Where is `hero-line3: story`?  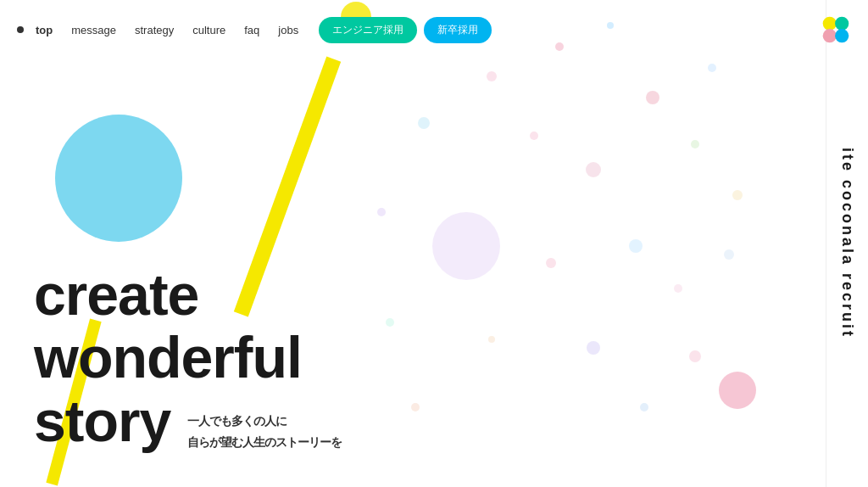
hero-line3: story is located at coordinates (102, 421).